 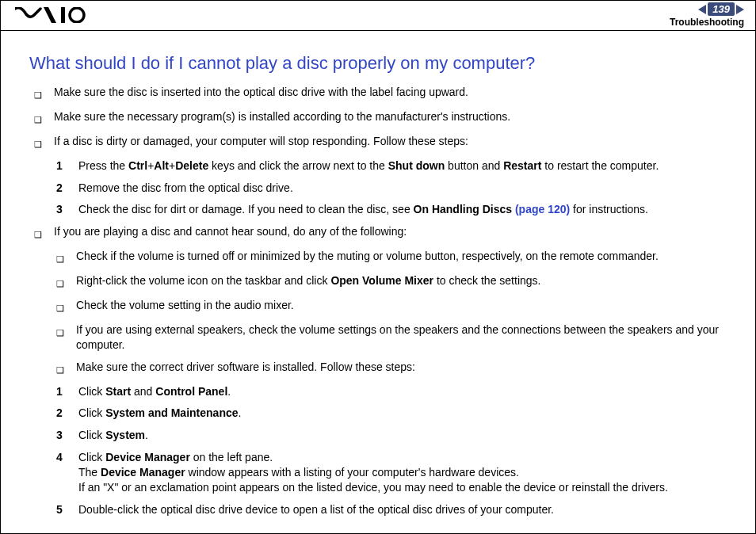 What do you see at coordinates (391, 189) in the screenshot?
I see `numbered-step: 2Remove the disc from the optical disc d…` at bounding box center [391, 189].